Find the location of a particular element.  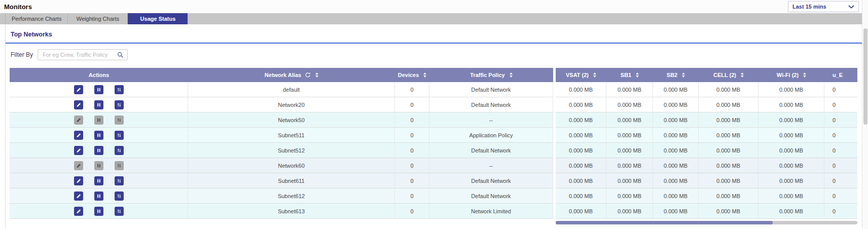

h-scrollbar-thumb is located at coordinates (664, 223).